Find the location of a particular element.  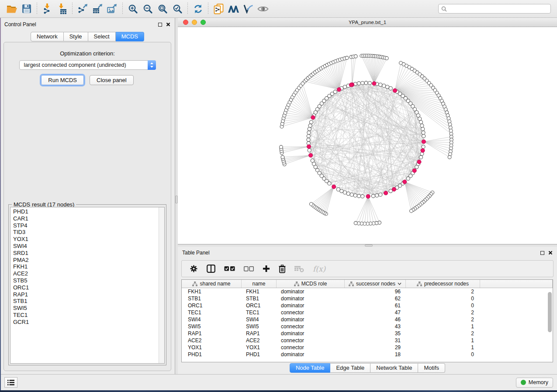

column-header-predecessor-nodes: predecessor nodes is located at coordinates (443, 284).